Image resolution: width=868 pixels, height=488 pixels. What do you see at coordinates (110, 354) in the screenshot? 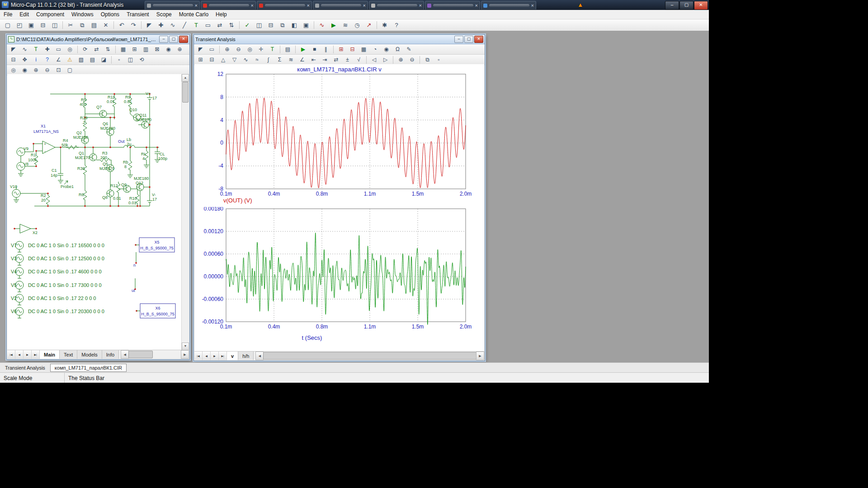
I see `schematic-tab-info: Info` at bounding box center [110, 354].